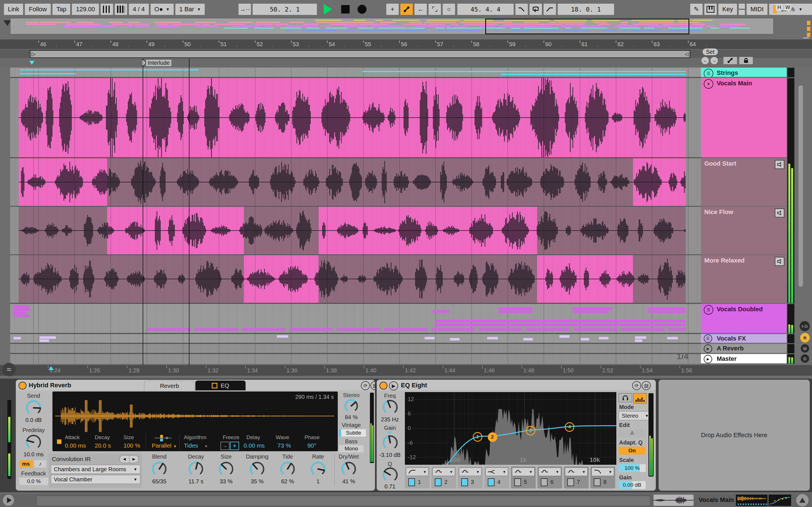  What do you see at coordinates (744, 338) in the screenshot?
I see `track-header-vocals-fx: ☰ Vocals FX` at bounding box center [744, 338].